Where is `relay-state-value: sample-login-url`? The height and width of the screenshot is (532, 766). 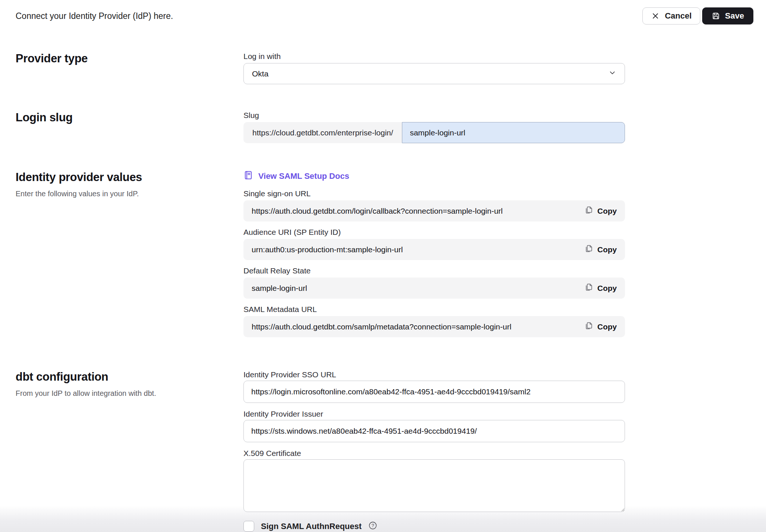
relay-state-value: sample-login-url is located at coordinates (279, 288).